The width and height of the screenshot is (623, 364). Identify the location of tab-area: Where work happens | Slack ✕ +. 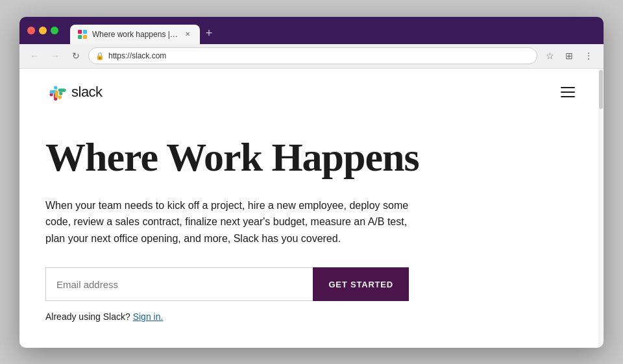
(144, 30).